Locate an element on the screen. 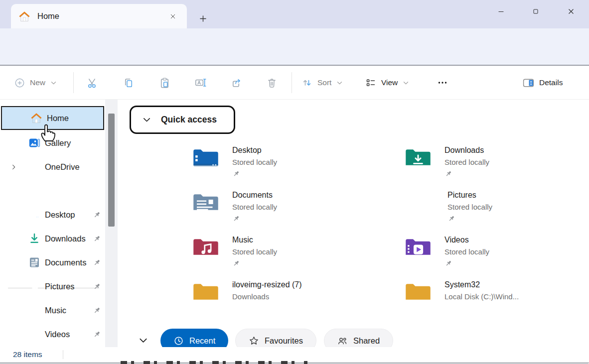 Image resolution: width=589 pixels, height=364 pixels. sidebar-scrollbar is located at coordinates (112, 223).